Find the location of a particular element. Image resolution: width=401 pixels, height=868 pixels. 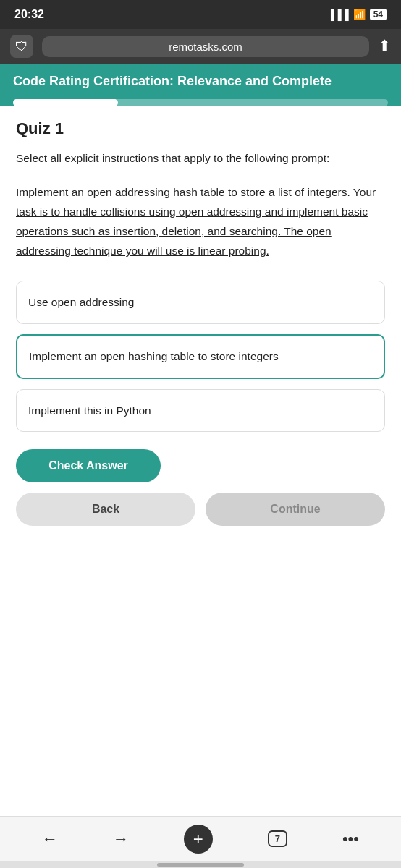

new-tab-button: + is located at coordinates (198, 839).